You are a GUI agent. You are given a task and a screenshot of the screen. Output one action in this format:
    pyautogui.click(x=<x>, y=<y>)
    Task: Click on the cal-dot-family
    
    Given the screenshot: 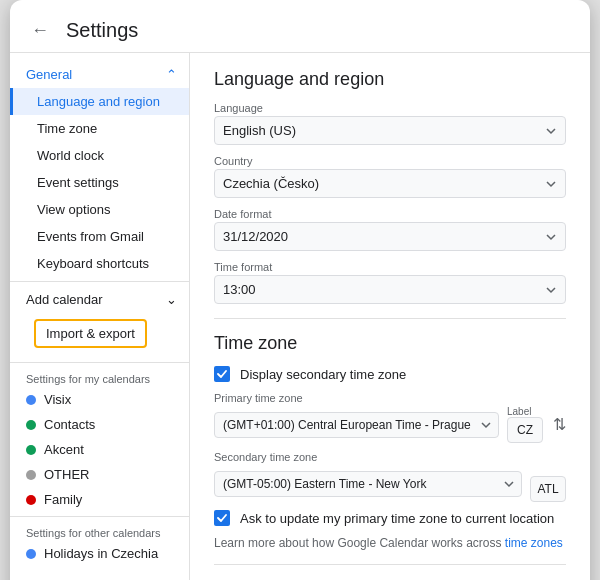 What is the action you would take?
    pyautogui.click(x=31, y=500)
    